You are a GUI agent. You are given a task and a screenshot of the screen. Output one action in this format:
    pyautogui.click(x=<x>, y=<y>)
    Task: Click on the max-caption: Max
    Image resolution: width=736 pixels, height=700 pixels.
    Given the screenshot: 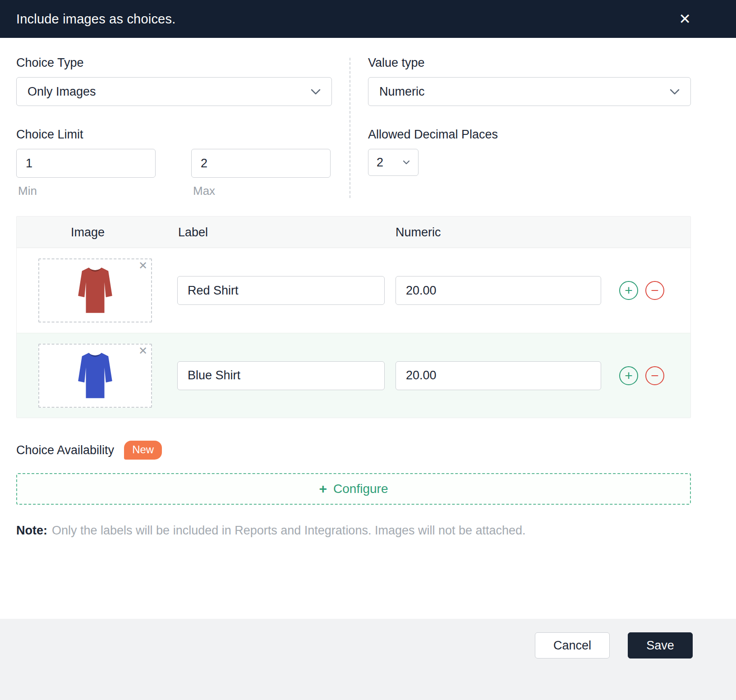 What is the action you would take?
    pyautogui.click(x=261, y=191)
    